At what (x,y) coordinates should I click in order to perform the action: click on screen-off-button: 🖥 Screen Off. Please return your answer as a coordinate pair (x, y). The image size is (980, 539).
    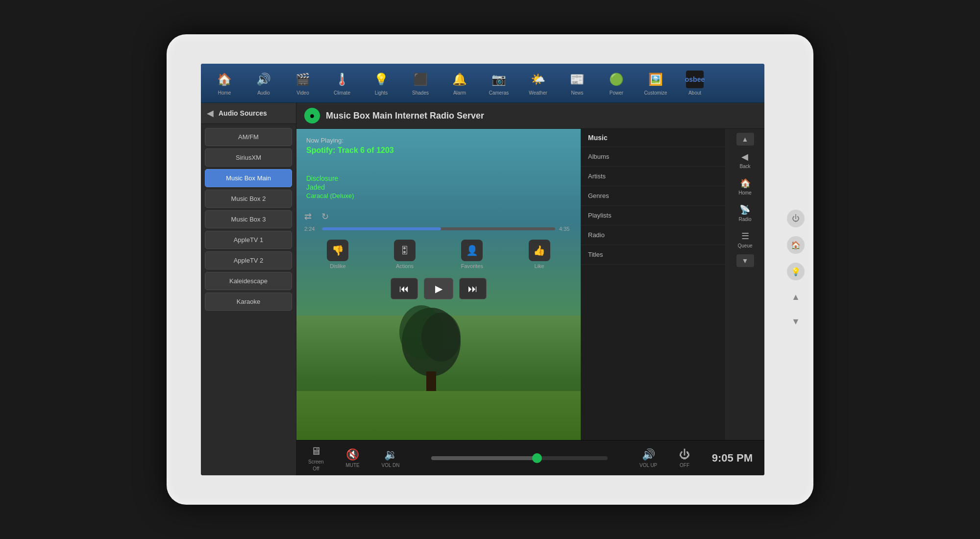
    Looking at the image, I should click on (316, 458).